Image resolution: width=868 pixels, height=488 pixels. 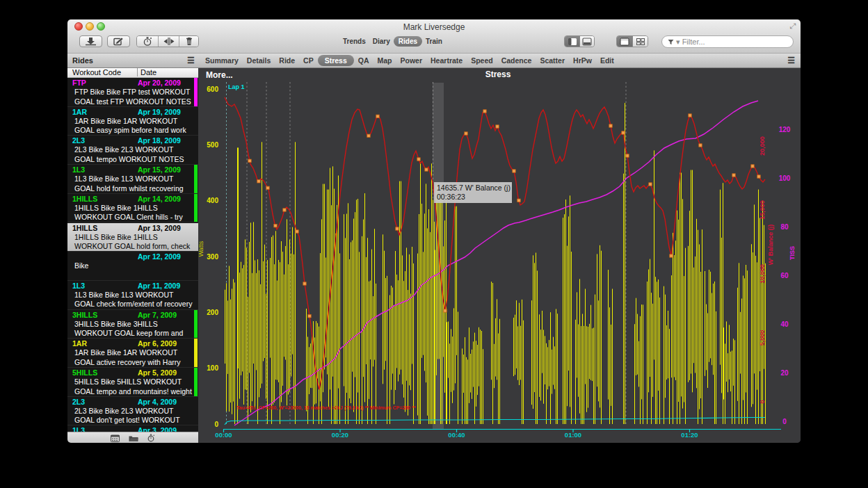 I want to click on svg-text: 00:40, so click(x=456, y=435).